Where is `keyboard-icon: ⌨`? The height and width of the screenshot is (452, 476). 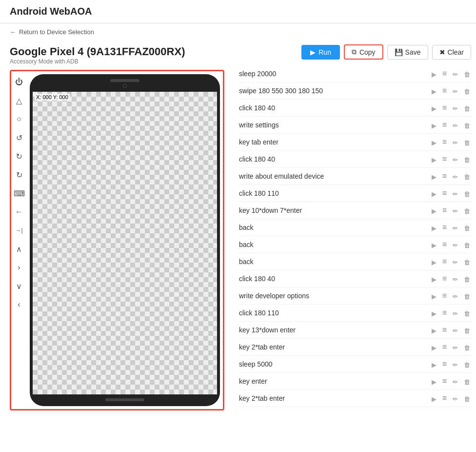 keyboard-icon: ⌨ is located at coordinates (19, 193).